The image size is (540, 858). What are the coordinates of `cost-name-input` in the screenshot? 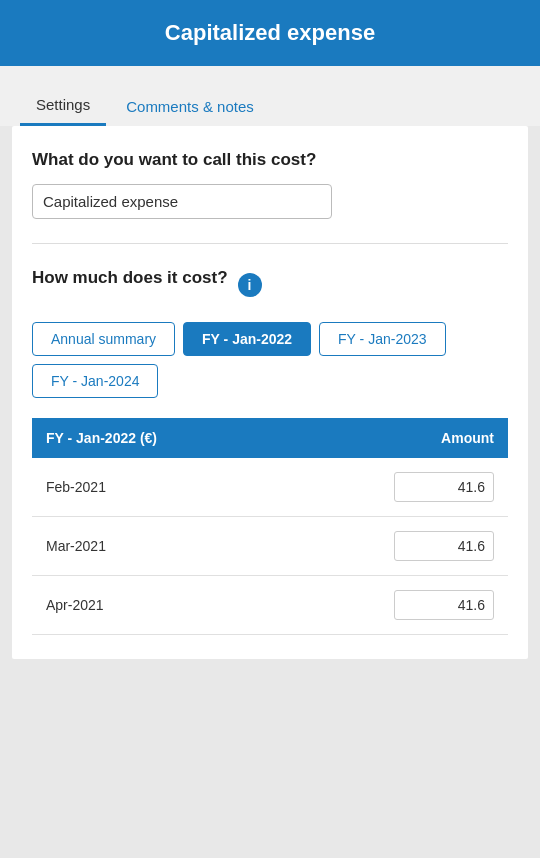 It's located at (182, 202).